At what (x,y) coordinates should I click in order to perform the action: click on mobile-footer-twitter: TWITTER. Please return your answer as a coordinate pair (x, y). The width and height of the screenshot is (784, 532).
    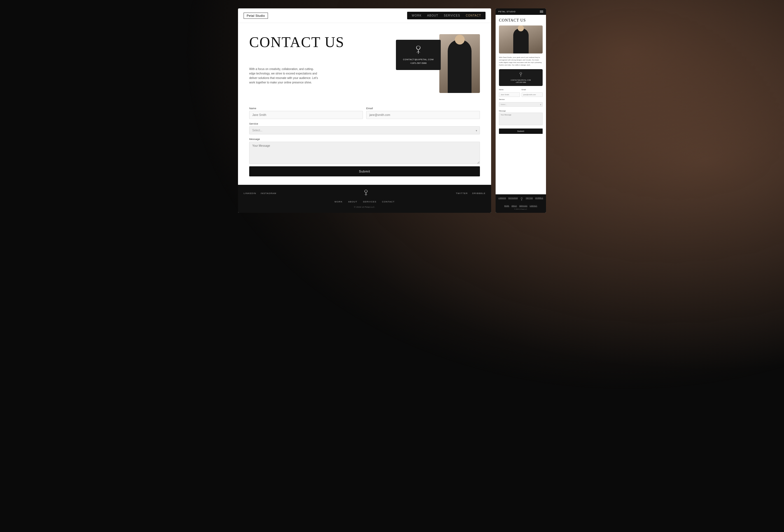
    Looking at the image, I should click on (529, 200).